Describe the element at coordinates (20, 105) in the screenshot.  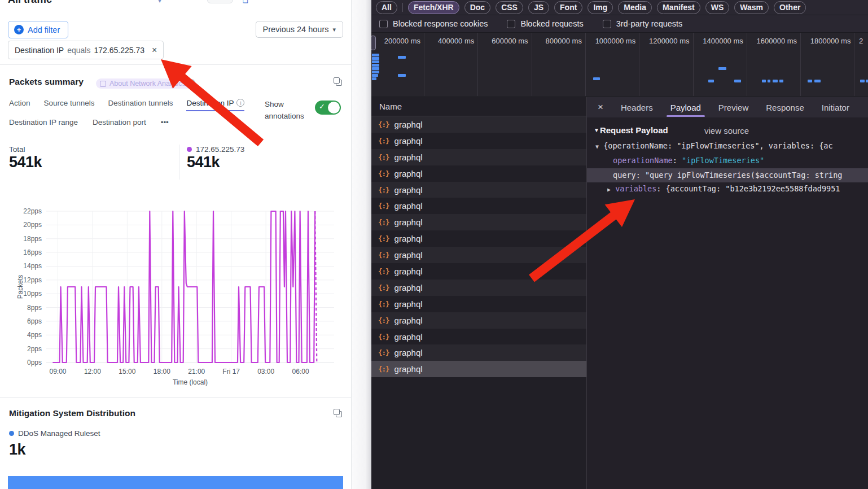
I see `tab-action: Action` at that location.